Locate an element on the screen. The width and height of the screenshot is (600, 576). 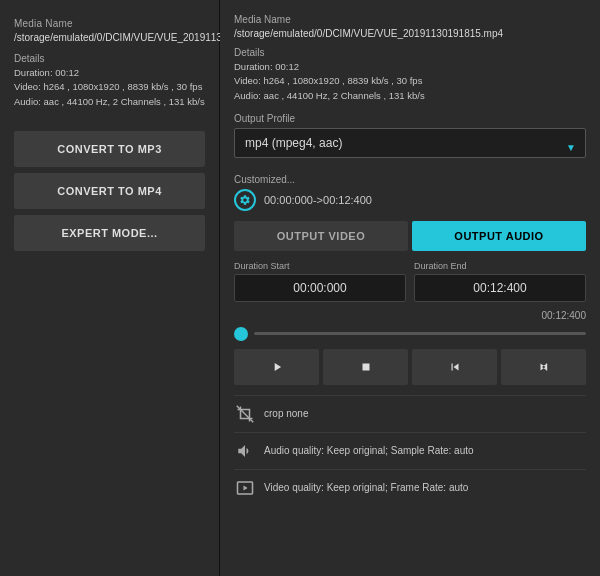
expert-mode-button: EXPERT MODE... is located at coordinates (110, 233).